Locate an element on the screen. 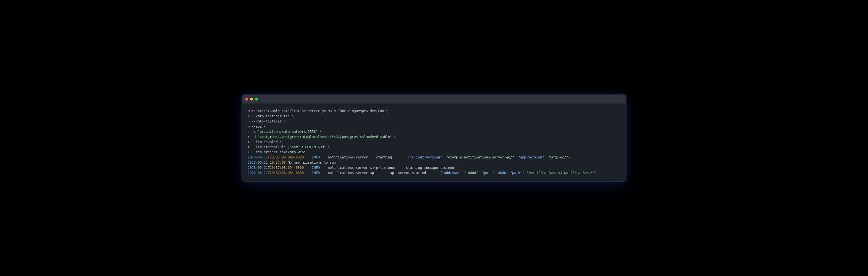 The image size is (868, 276). log-time: T20:37:08.054-0300 is located at coordinates (286, 173).